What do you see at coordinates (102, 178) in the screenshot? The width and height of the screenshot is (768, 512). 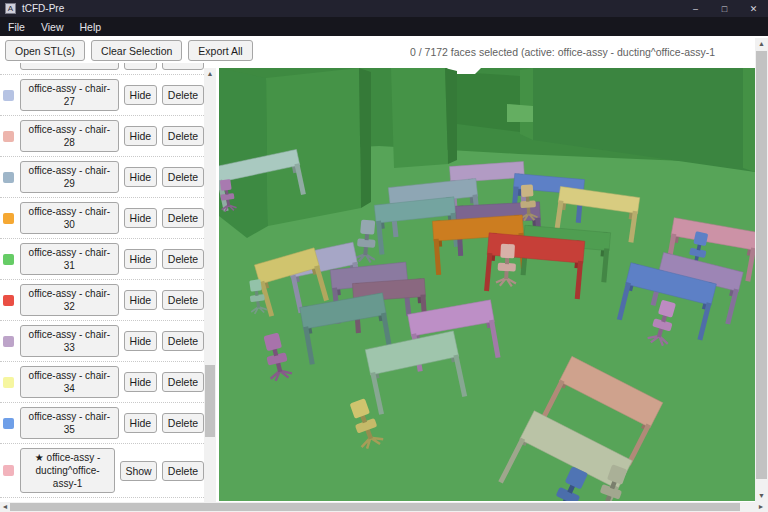 I see `list-item: office-assy - chair-29 Hide Delete` at bounding box center [102, 178].